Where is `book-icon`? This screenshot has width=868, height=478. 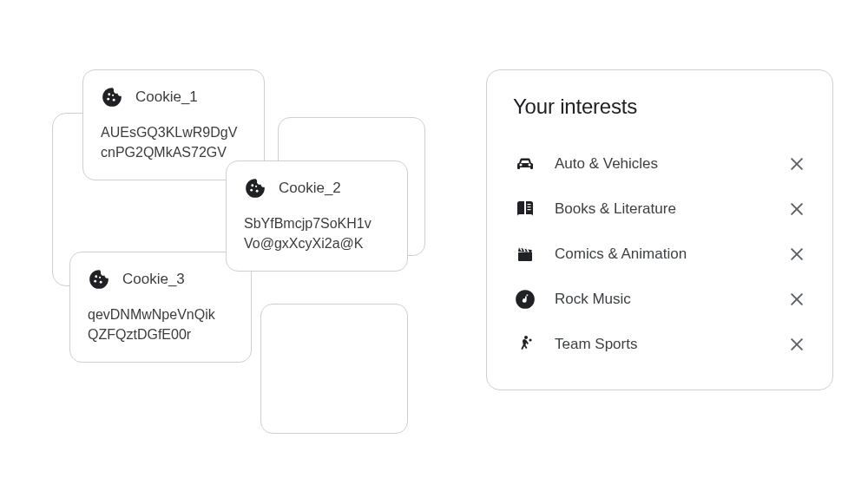 book-icon is located at coordinates (525, 209).